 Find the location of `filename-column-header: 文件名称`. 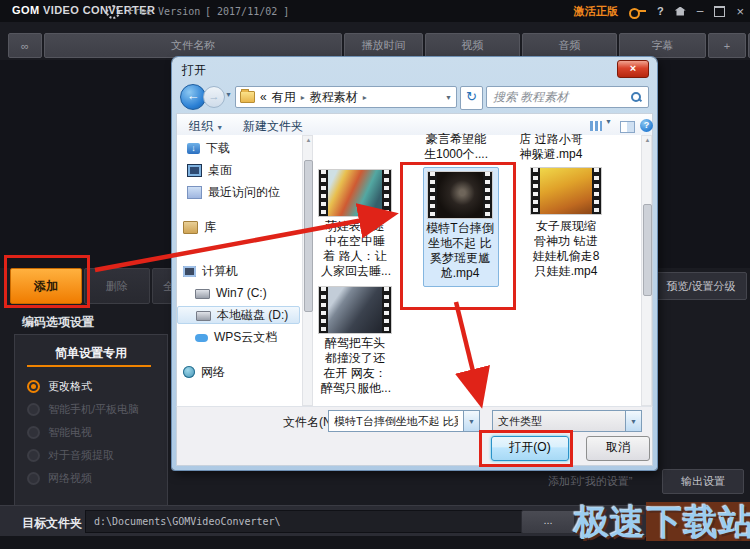

filename-column-header: 文件名称 is located at coordinates (193, 46).